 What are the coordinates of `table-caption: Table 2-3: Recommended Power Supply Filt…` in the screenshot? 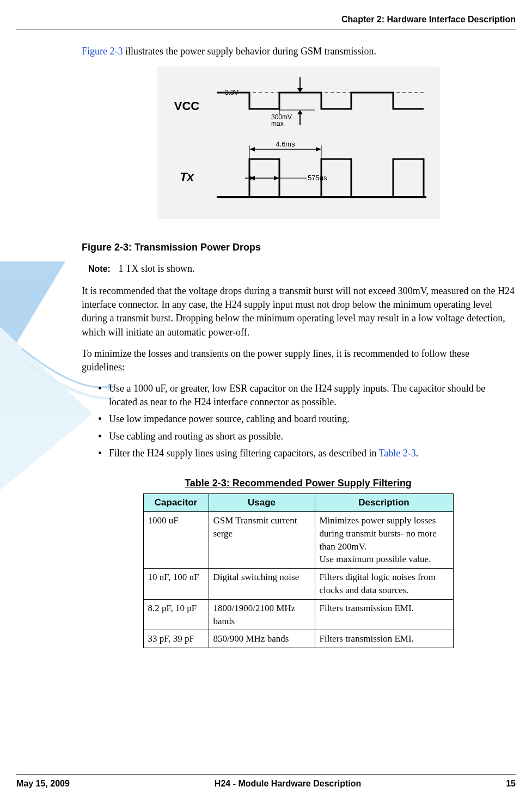 It's located at (298, 484).